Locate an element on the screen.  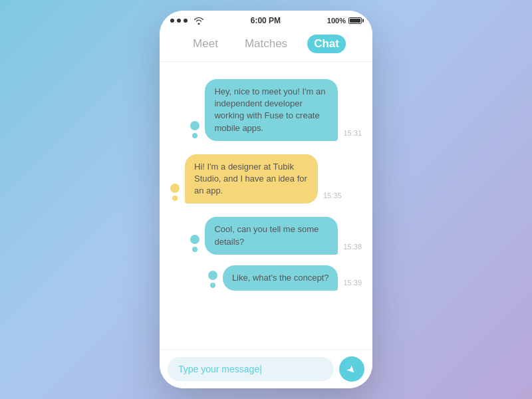
message-input is located at coordinates (251, 369).